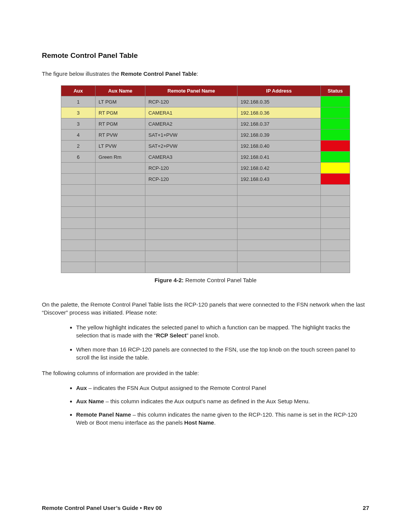  Describe the element at coordinates (81, 388) in the screenshot. I see `list-item-bold: Aux` at that location.